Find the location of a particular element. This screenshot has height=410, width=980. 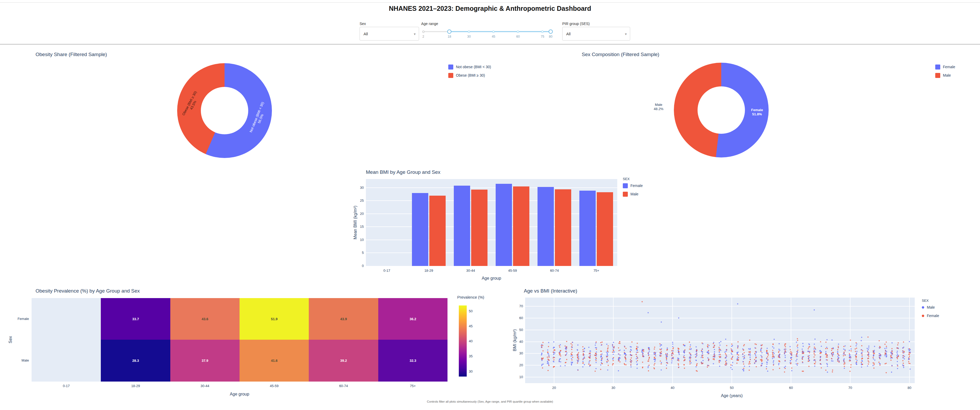

sex-composition-donut-slice-name-1: Male is located at coordinates (659, 105).